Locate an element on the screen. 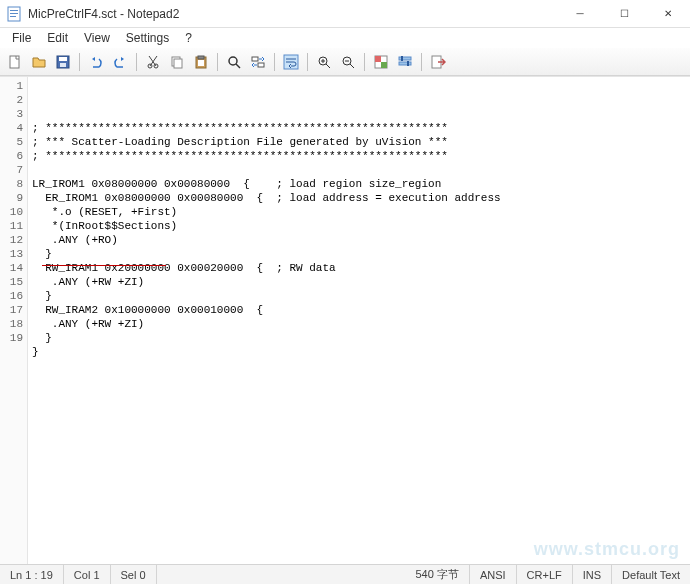  code-line: RW_IRAM2 0x10000000 0x00010000 { is located at coordinates (361, 310).